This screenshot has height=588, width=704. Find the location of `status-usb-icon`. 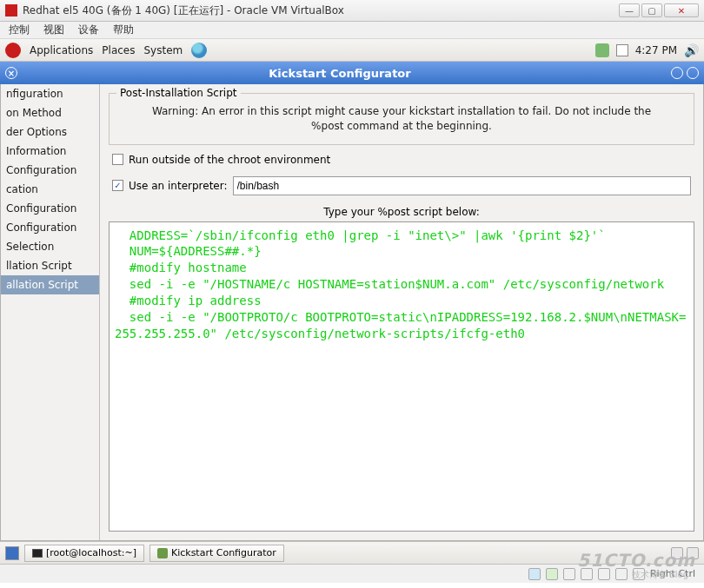

status-usb-icon is located at coordinates (587, 574).